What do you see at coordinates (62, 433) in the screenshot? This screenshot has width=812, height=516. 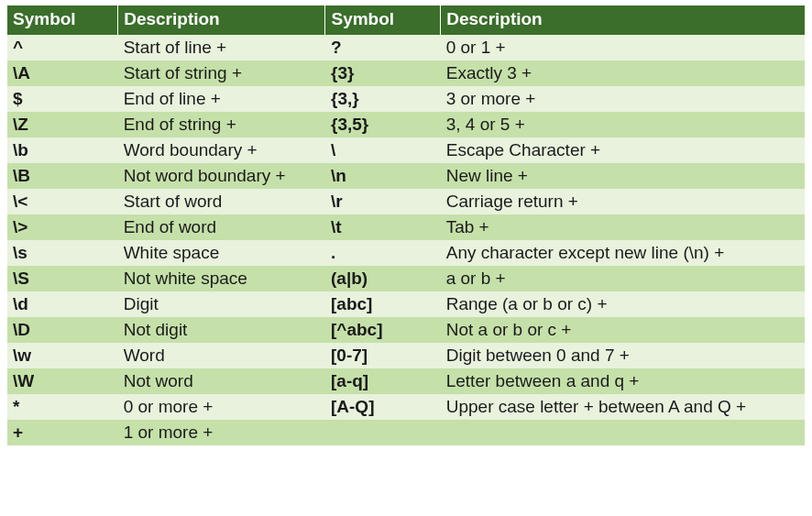 I see `symbol-cell: +` at bounding box center [62, 433].